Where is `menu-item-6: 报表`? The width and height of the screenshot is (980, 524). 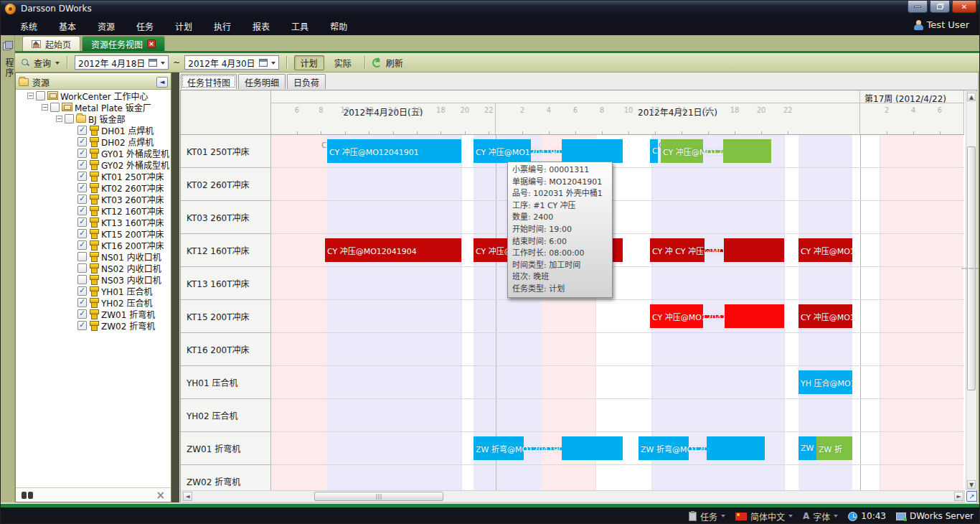 menu-item-6: 报表 is located at coordinates (261, 26).